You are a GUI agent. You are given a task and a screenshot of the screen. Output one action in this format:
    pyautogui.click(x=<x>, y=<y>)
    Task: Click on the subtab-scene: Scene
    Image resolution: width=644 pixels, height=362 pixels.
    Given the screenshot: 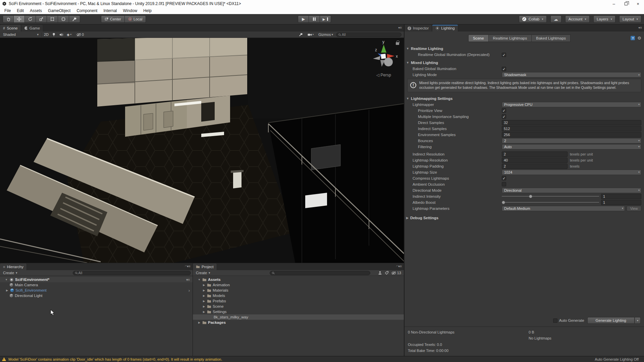 What is the action you would take?
    pyautogui.click(x=478, y=38)
    